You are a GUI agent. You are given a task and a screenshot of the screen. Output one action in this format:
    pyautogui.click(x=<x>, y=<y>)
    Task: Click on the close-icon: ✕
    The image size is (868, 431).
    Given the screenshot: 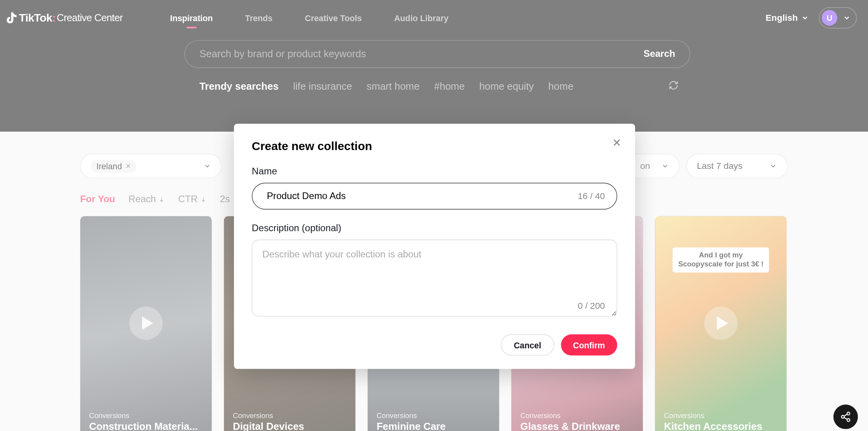 What is the action you would take?
    pyautogui.click(x=617, y=143)
    